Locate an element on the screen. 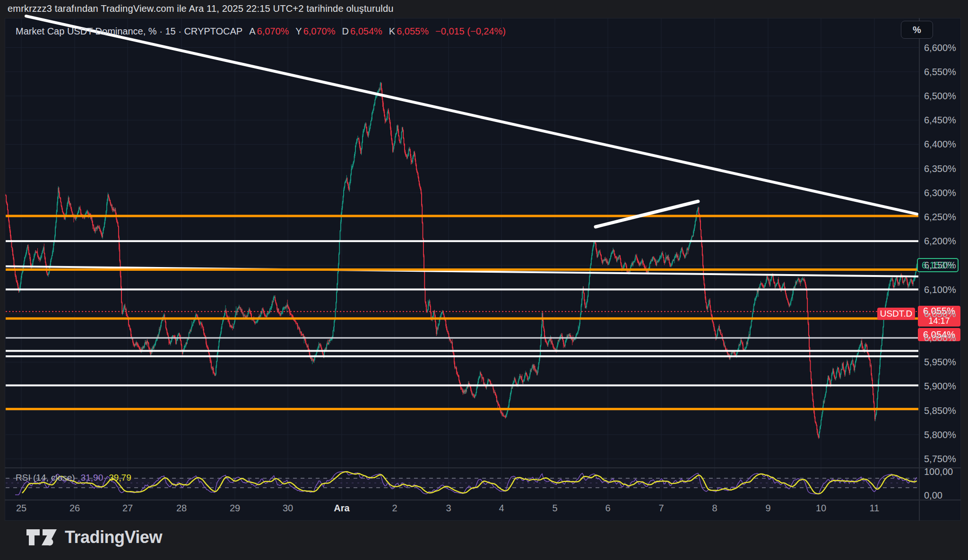  time-axis-label: 8 is located at coordinates (715, 508).